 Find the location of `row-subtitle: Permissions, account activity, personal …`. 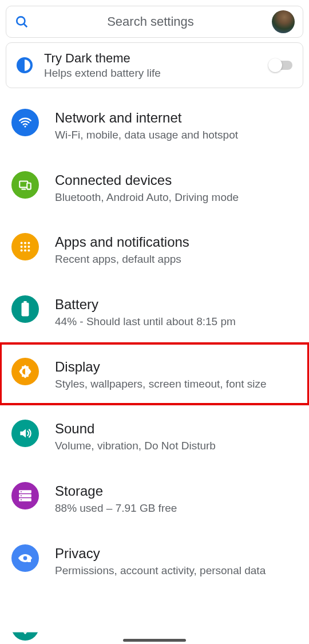

row-subtitle: Permissions, account activity, personal … is located at coordinates (167, 571).